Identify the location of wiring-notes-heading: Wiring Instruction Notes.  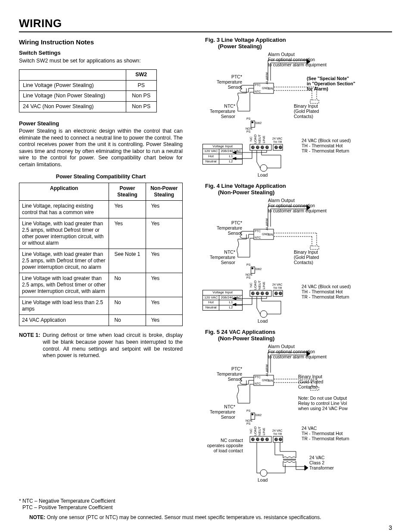
(101, 42).